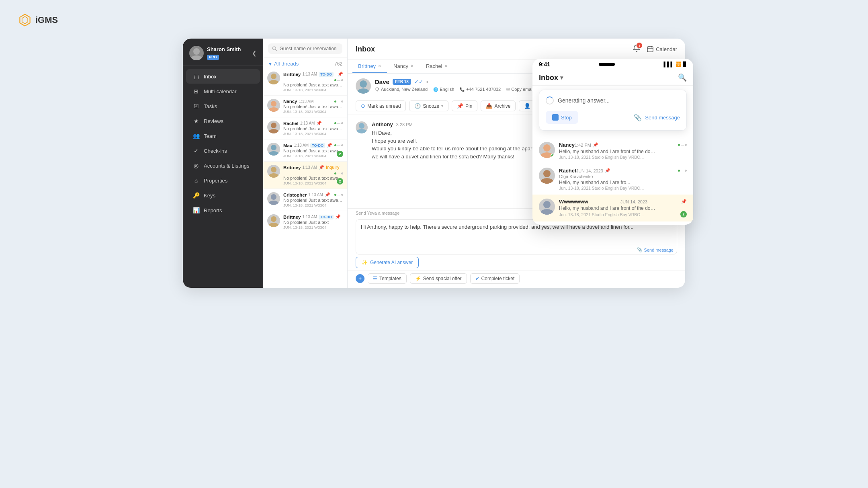  What do you see at coordinates (567, 145) in the screenshot?
I see `mobile-thread-name: Nancy` at bounding box center [567, 145].